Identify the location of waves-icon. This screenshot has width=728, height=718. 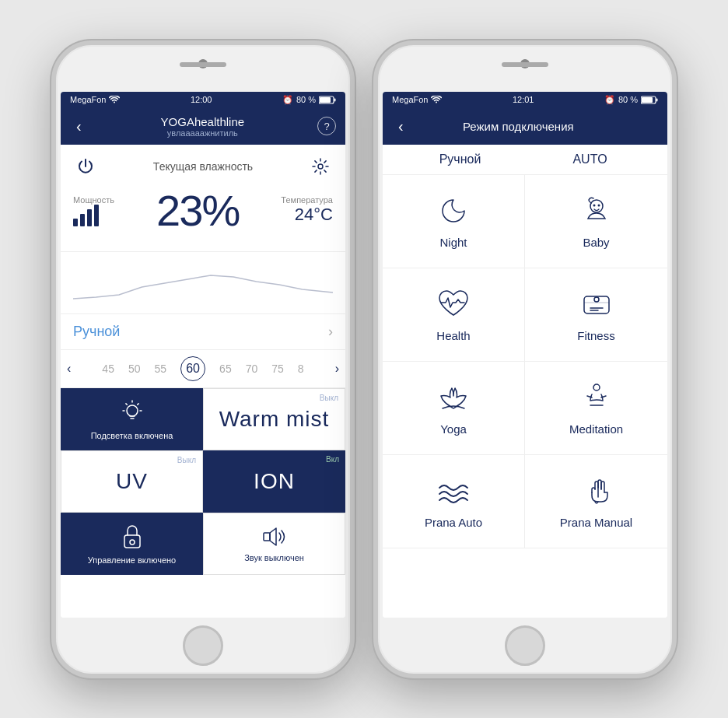
(453, 491).